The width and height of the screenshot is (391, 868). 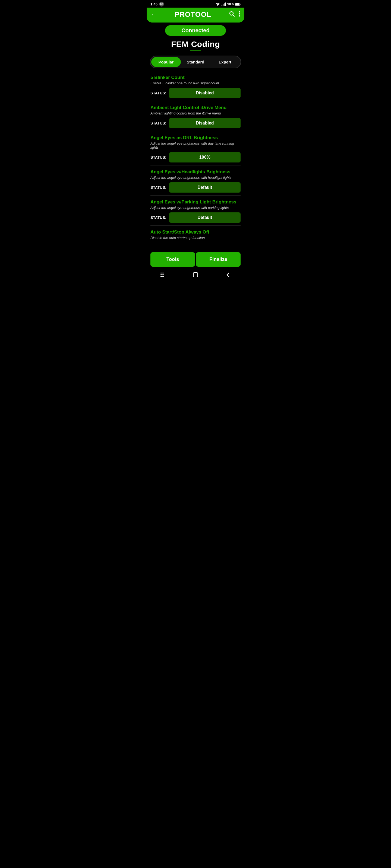 What do you see at coordinates (196, 123) in the screenshot?
I see `status-row-ambient: STATUS: Disabled` at bounding box center [196, 123].